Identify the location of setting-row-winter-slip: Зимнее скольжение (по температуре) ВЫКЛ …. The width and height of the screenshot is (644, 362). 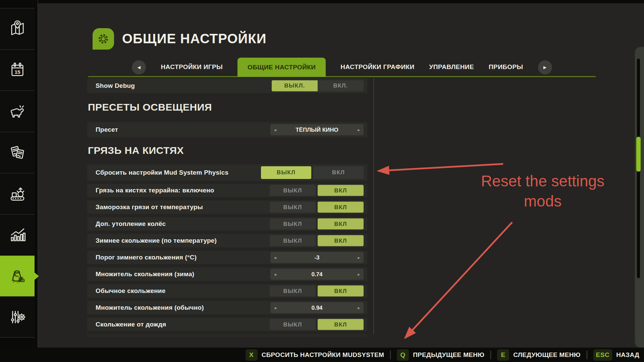
(227, 241).